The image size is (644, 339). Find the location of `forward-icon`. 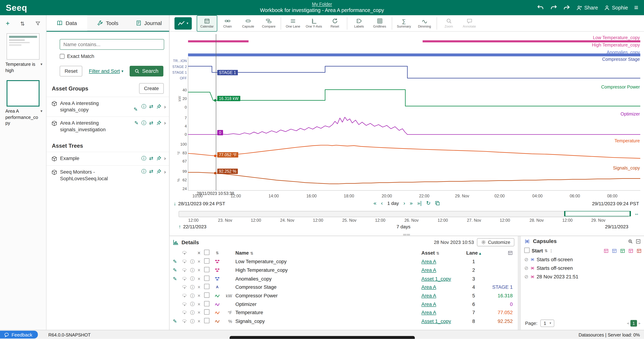

forward-icon is located at coordinates (567, 7).